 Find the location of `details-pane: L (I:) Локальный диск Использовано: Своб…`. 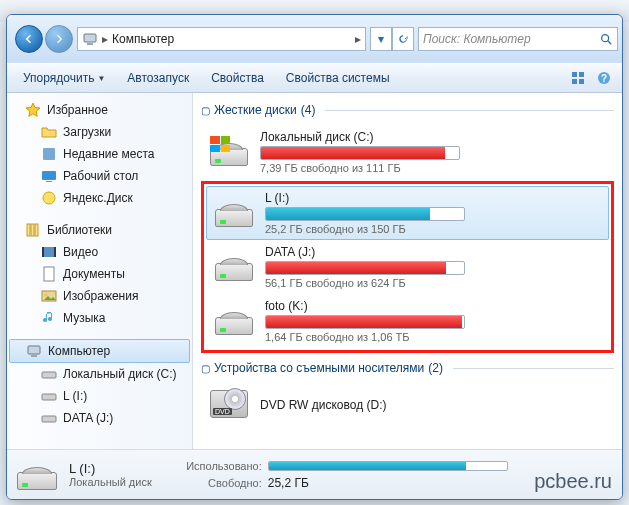

details-pane: L (I:) Локальный диск Использовано: Своб… is located at coordinates (314, 474).